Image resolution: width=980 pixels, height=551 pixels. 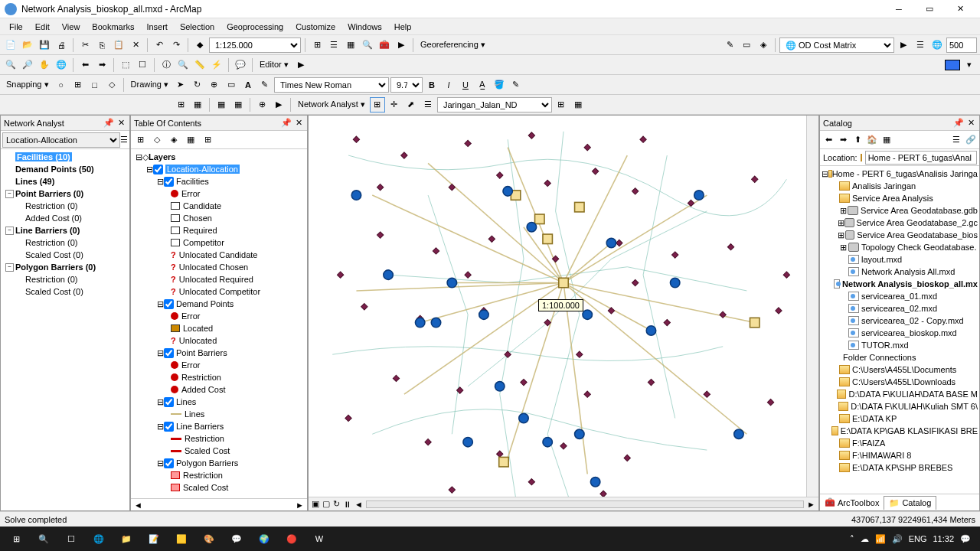 I want to click on toc-symbol: ?Unlocated Candidate, so click(x=219, y=255).